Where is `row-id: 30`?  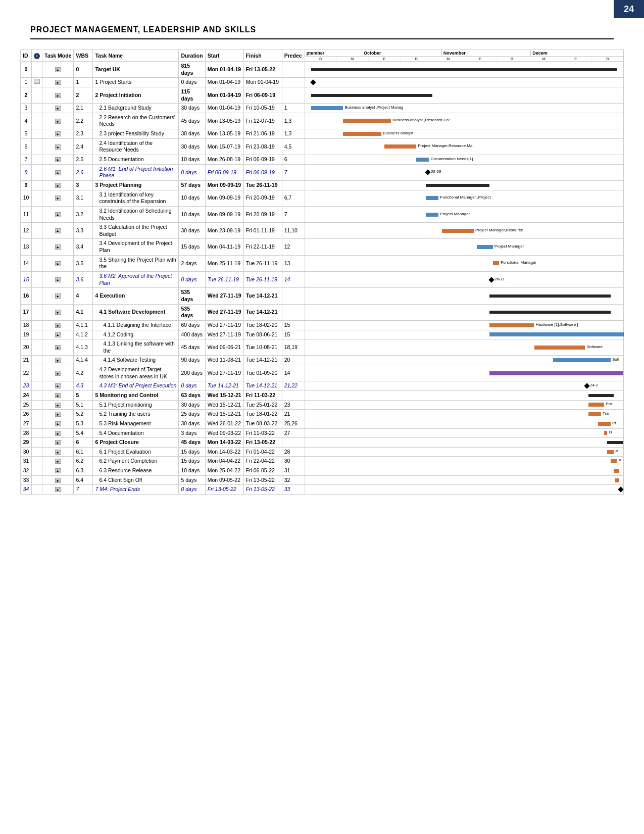 row-id: 30 is located at coordinates (26, 452).